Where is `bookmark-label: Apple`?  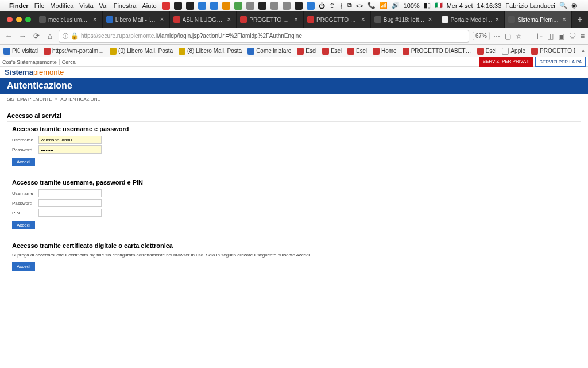 bookmark-label: Apple is located at coordinates (518, 51).